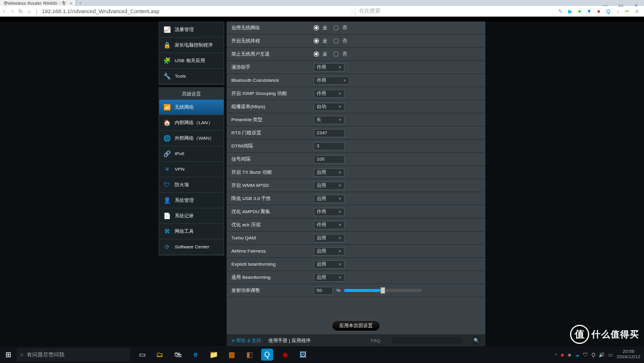 The height and width of the screenshot is (363, 644). Describe the element at coordinates (329, 238) in the screenshot. I see `select-16: 启用▼` at that location.